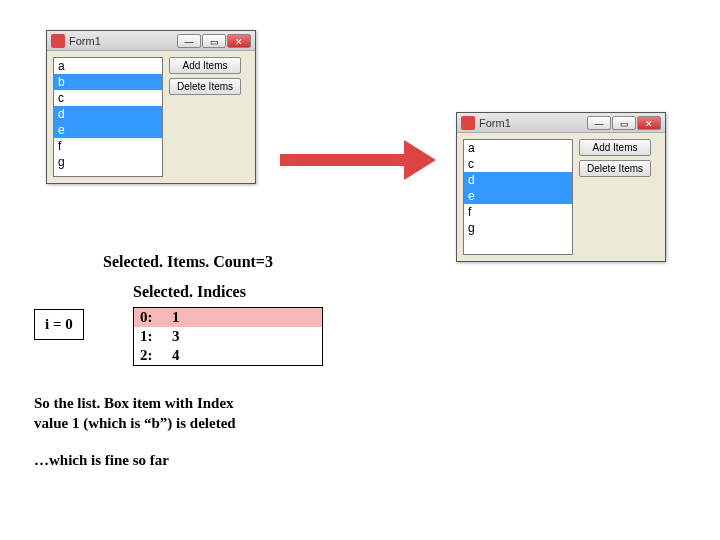 The width and height of the screenshot is (720, 540). What do you see at coordinates (152, 336) in the screenshot?
I see `index-key: 1:` at bounding box center [152, 336].